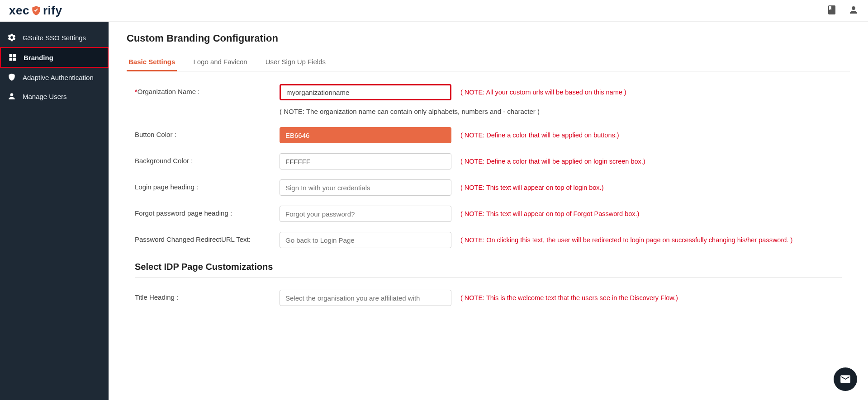 This screenshot has width=868, height=400. Describe the element at coordinates (489, 111) in the screenshot. I see `row-orgname-subnote: ( NOTE: The organization name can contai…` at that location.